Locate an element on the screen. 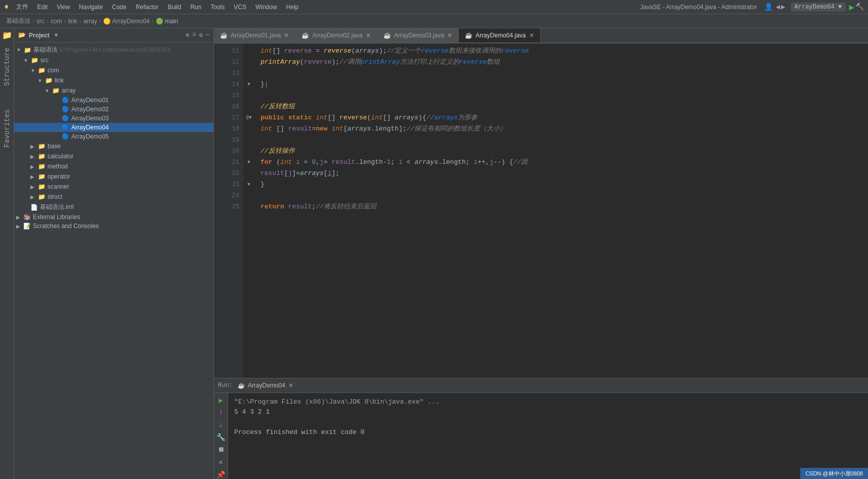  back-icon: ◀ is located at coordinates (778, 7).